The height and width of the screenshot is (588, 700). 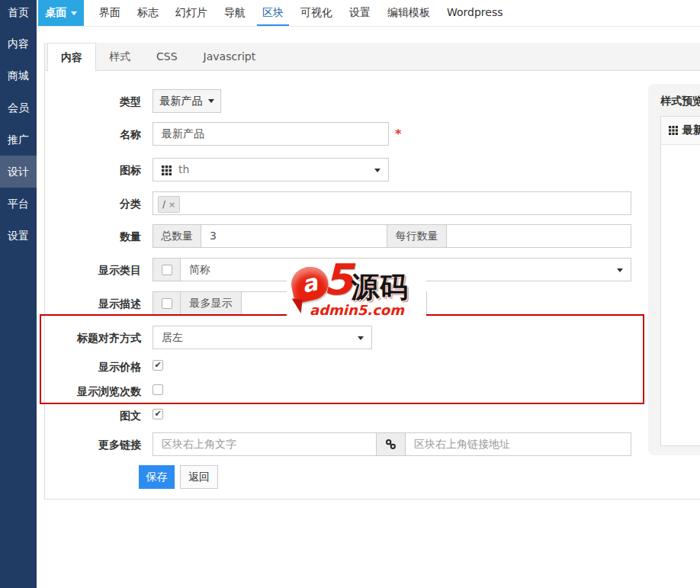 I want to click on sidebar: 首页 内容 商城 会员 推广 设计 平台 设置, so click(x=18, y=294).